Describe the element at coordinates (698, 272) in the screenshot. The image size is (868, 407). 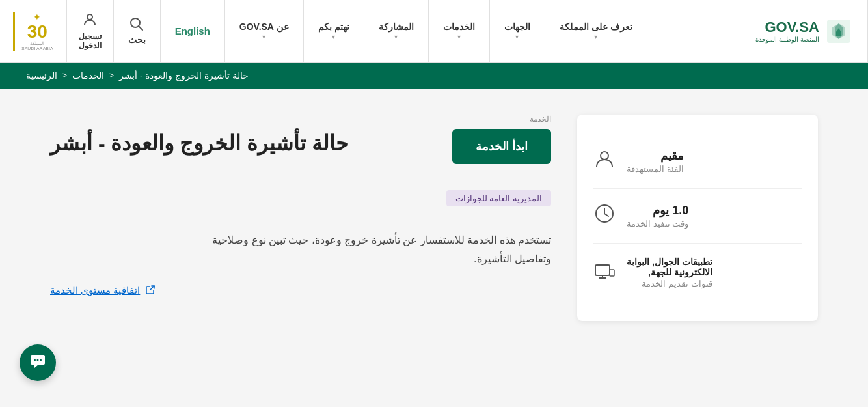
I see `sidebar-channels: تطبيقات الجوال, البوابة الالكترونية للجه…` at that location.